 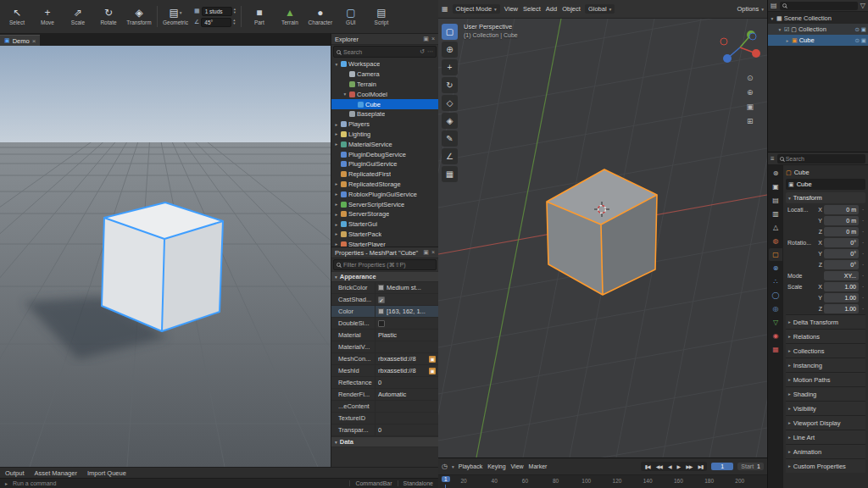 What do you see at coordinates (108, 17) in the screenshot?
I see `toolbar-rotate-button: ↻Rotate` at bounding box center [108, 17].